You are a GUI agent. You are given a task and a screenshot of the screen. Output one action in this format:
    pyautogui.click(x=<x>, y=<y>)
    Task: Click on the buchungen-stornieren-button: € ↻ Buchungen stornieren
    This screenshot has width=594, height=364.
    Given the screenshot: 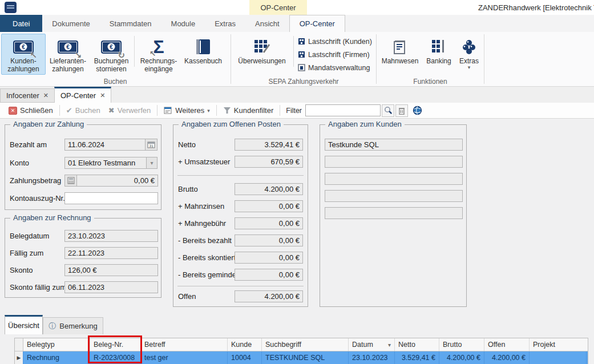 What is the action you would take?
    pyautogui.click(x=111, y=54)
    